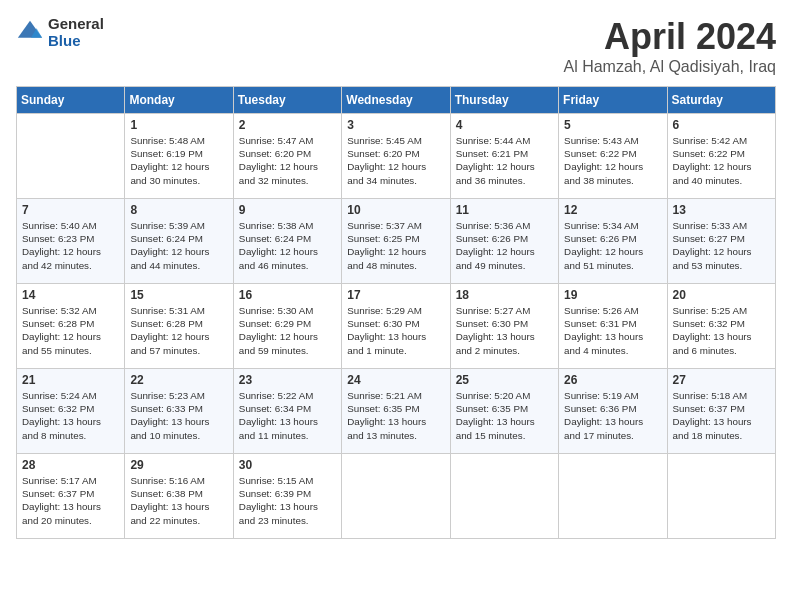 This screenshot has height=612, width=792. What do you see at coordinates (60, 32) in the screenshot?
I see `logo: General Blue` at bounding box center [60, 32].